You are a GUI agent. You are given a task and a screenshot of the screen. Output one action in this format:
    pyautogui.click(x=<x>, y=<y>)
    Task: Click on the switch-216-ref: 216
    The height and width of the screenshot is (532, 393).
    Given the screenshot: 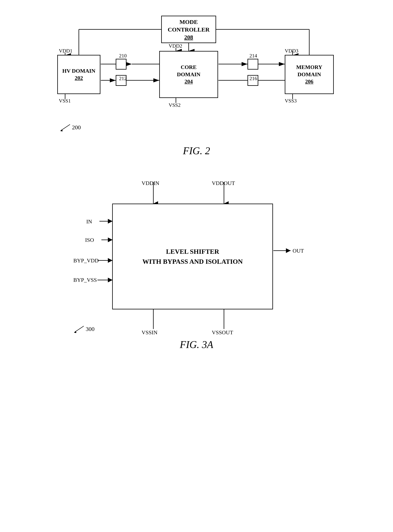 What is the action you would take?
    pyautogui.click(x=253, y=78)
    